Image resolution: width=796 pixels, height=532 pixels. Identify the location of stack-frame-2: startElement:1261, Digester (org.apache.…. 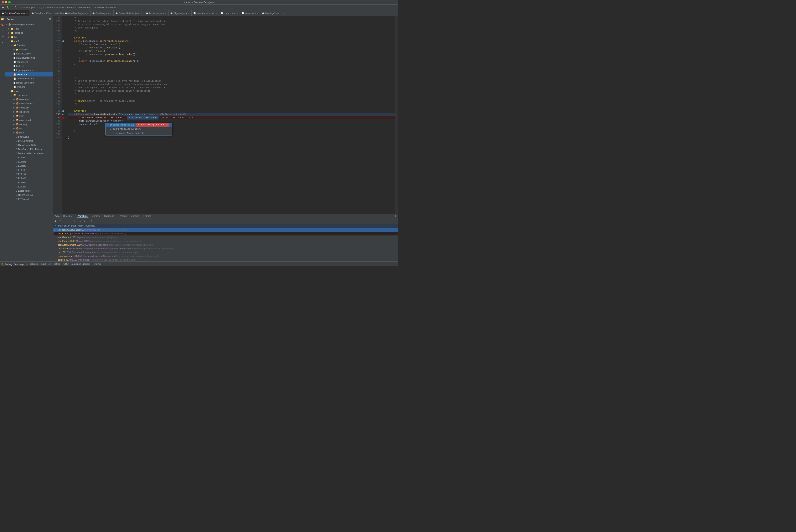
(225, 238).